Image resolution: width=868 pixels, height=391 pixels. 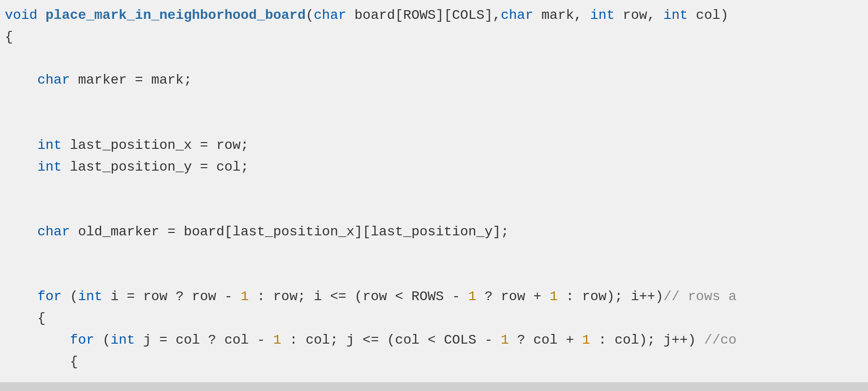 I want to click on token-fn: place_mark_in_neighborhood_board, so click(x=176, y=15).